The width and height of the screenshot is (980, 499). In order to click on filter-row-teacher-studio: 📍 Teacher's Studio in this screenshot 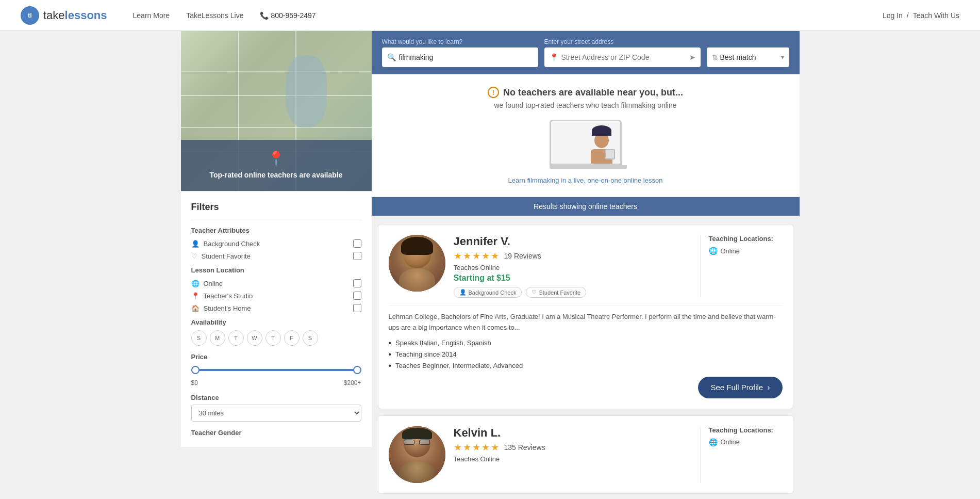, I will do `click(276, 296)`.